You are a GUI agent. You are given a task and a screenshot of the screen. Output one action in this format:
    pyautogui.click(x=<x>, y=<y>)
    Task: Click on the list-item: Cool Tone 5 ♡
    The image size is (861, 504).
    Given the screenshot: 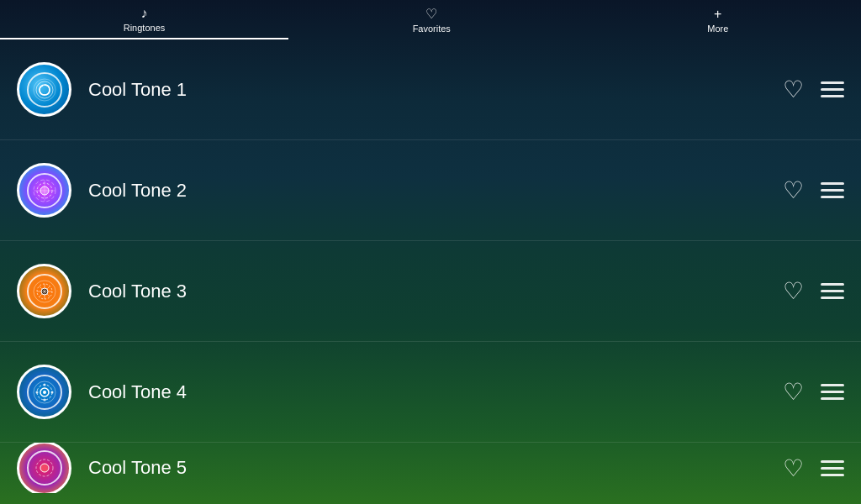 What is the action you would take?
    pyautogui.click(x=430, y=468)
    